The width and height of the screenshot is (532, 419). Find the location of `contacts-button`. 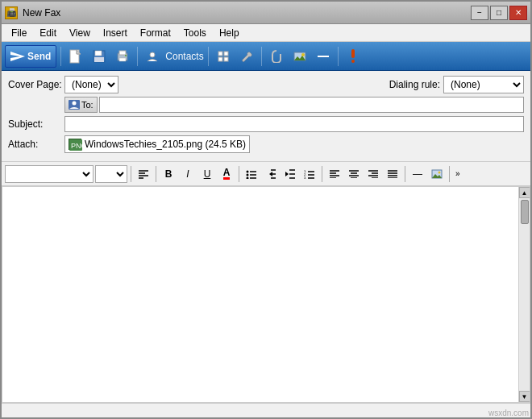

contacts-button is located at coordinates (152, 56).